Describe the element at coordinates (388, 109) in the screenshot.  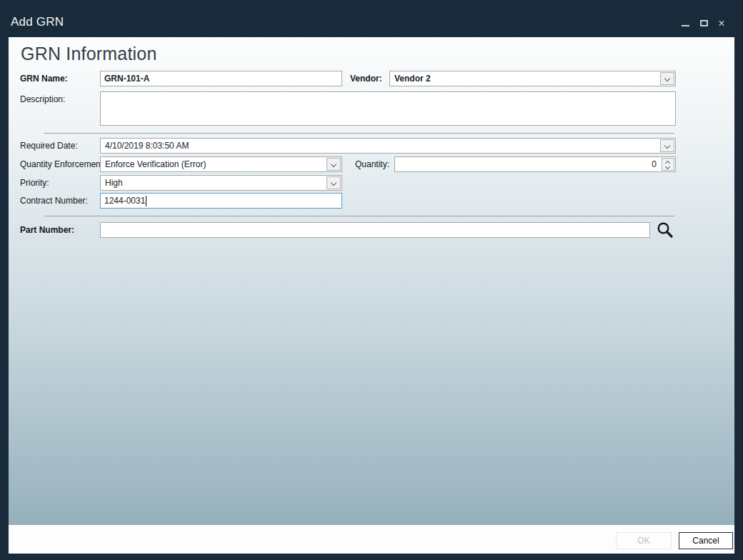
I see `description-textarea` at that location.